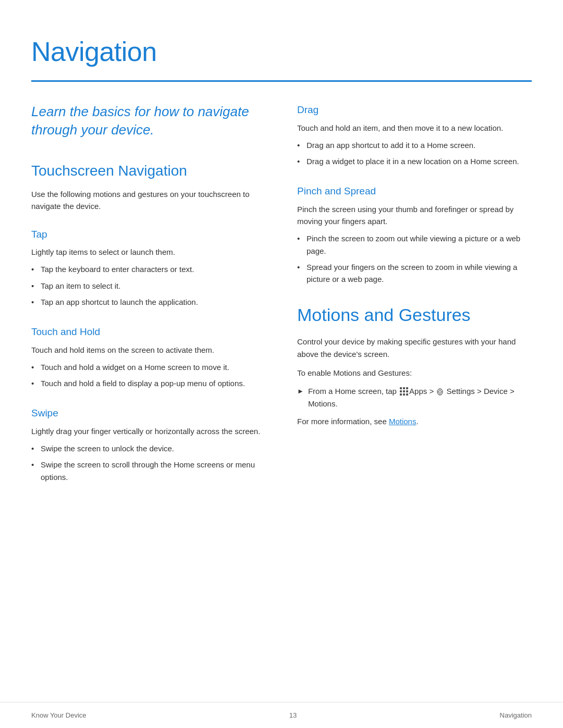 This screenshot has width=563, height=728. Describe the element at coordinates (414, 128) in the screenshot. I see `drag-intro: Touch and hold an item, and then move it…` at that location.